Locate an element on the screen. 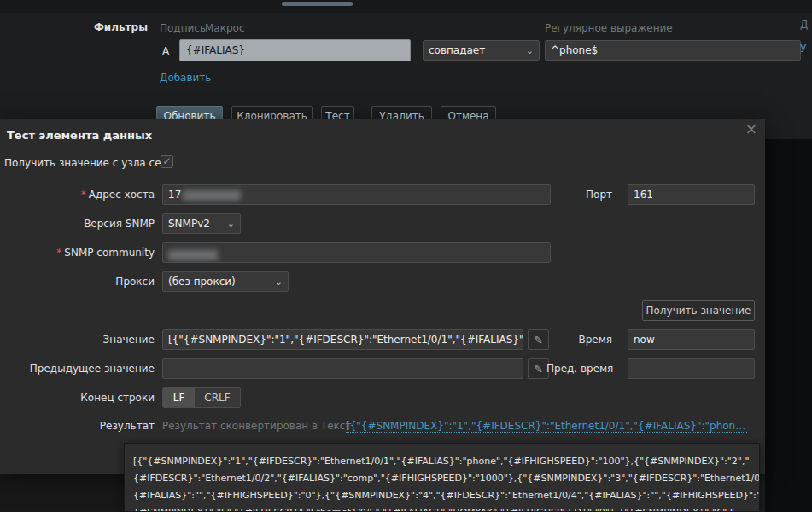  community-label-wrap: *SNMP community is located at coordinates (77, 253).